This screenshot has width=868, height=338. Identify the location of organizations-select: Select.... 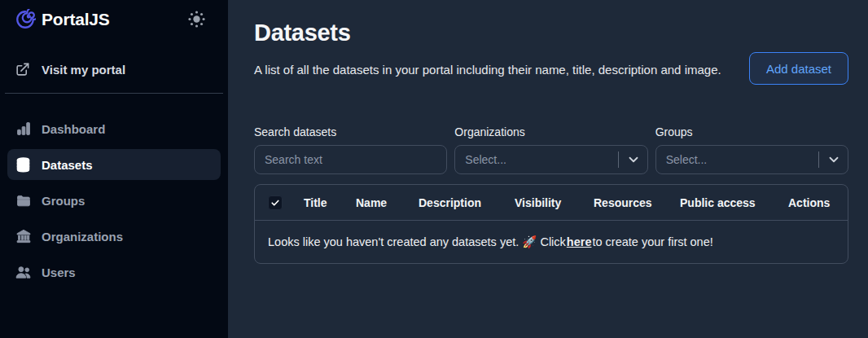
(550, 160).